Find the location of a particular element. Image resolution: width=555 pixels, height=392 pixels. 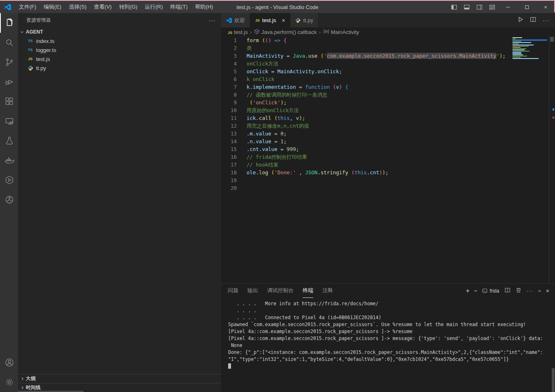

run-file-icon is located at coordinates (520, 20).